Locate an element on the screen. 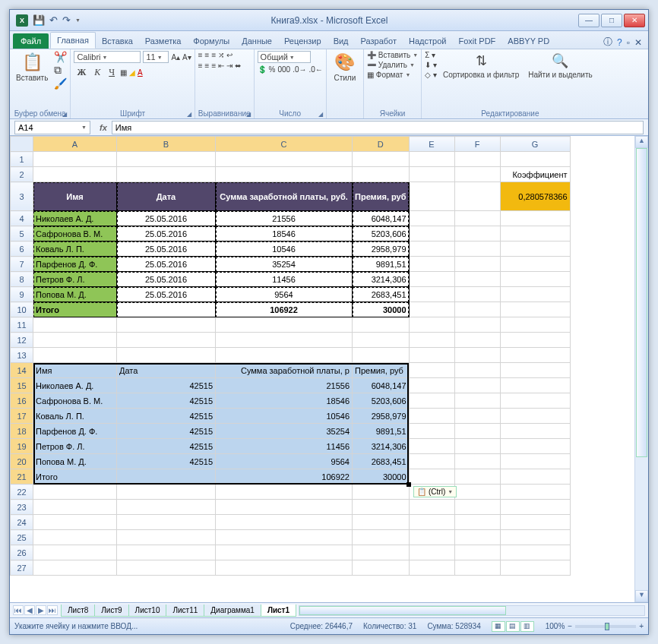  sheet-tab: Лист11 is located at coordinates (185, 611).